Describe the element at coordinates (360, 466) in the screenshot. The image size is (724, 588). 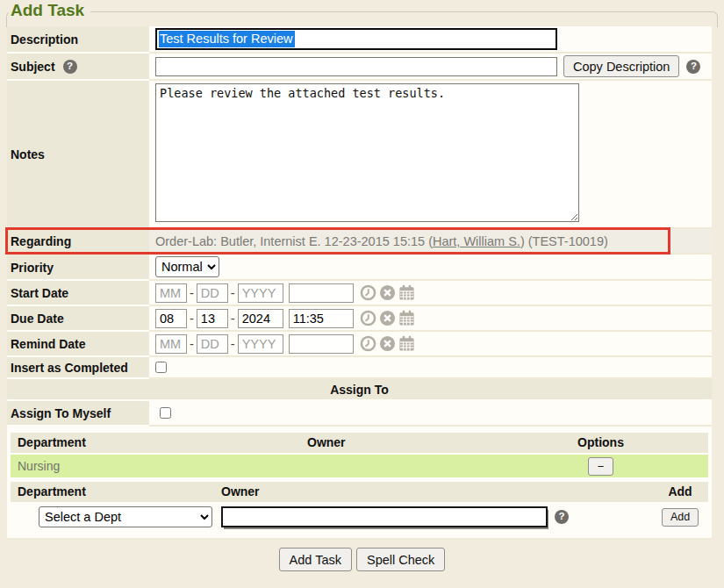
I see `assigned-row-nursing: Nursing −` at that location.